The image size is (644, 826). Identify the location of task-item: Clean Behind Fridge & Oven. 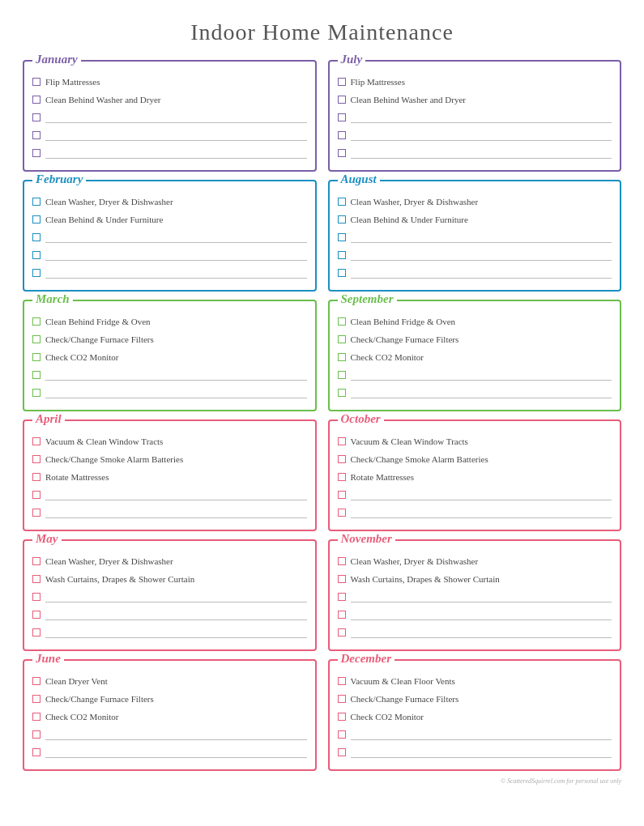
(170, 321).